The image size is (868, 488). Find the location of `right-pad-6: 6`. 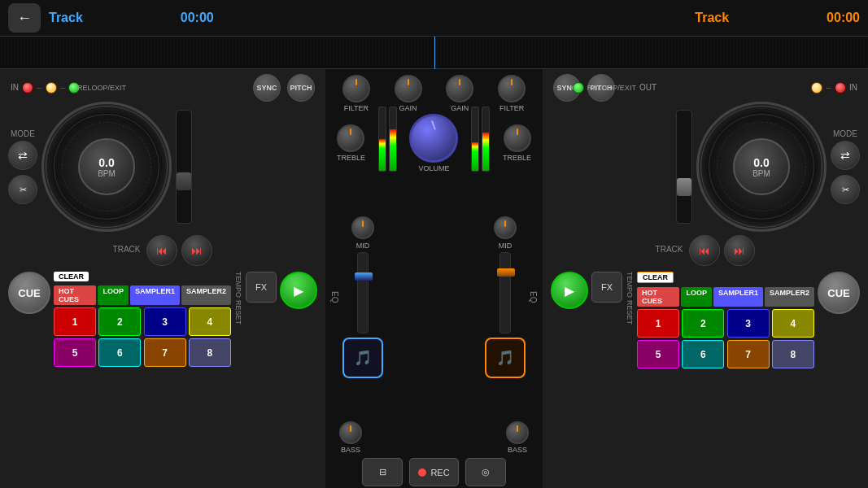

right-pad-6: 6 is located at coordinates (703, 355).